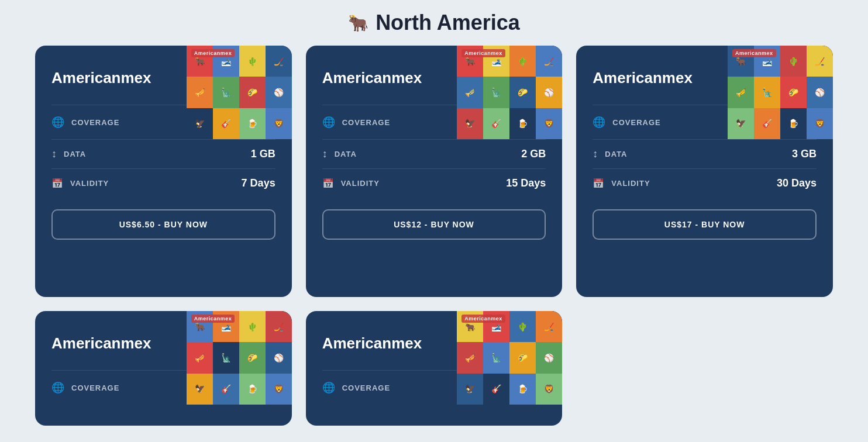 Image resolution: width=868 pixels, height=442 pixels. Describe the element at coordinates (263, 154) in the screenshot. I see `data-value-1: 1 GB` at that location.